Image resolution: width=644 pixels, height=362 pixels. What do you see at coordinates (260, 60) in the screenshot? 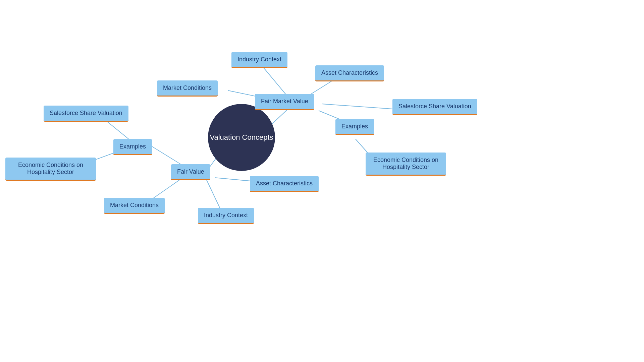
I see `industry-context-top-node: Industry Context` at bounding box center [260, 60].